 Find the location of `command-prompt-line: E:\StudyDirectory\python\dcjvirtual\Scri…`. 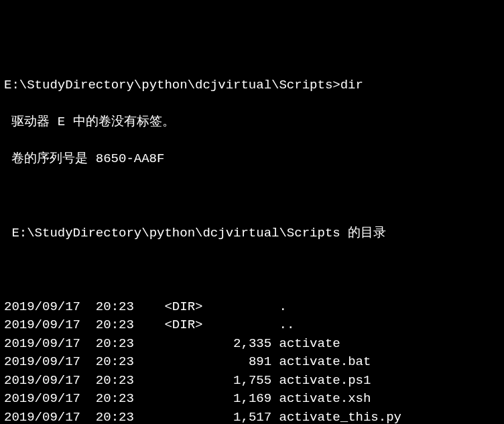

command-prompt-line: E:\StudyDirectory\python\dcjvirtual\Scri… is located at coordinates (252, 86).